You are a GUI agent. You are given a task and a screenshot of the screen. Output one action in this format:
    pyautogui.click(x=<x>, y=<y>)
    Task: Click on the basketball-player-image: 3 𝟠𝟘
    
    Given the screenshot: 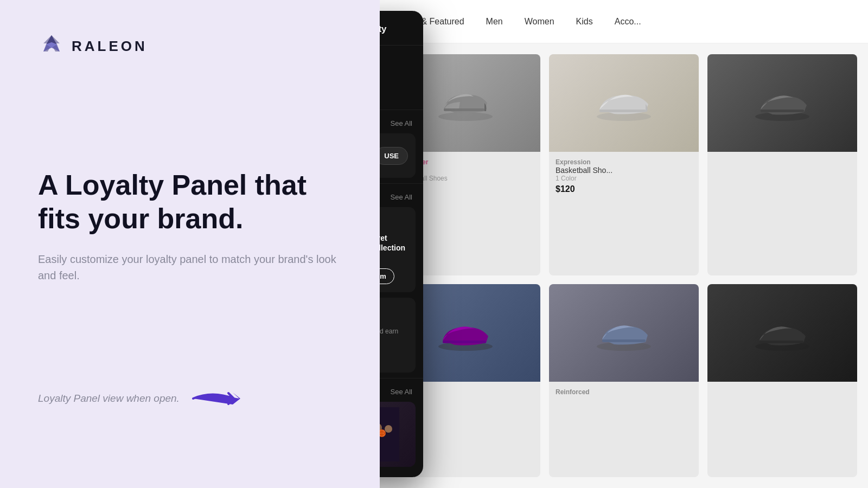 What is the action you would take?
    pyautogui.click(x=398, y=434)
    